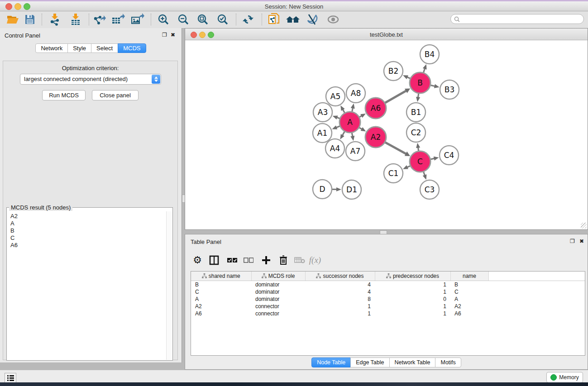  What do you see at coordinates (232, 260) in the screenshot?
I see `select-all-columns-icon` at bounding box center [232, 260].